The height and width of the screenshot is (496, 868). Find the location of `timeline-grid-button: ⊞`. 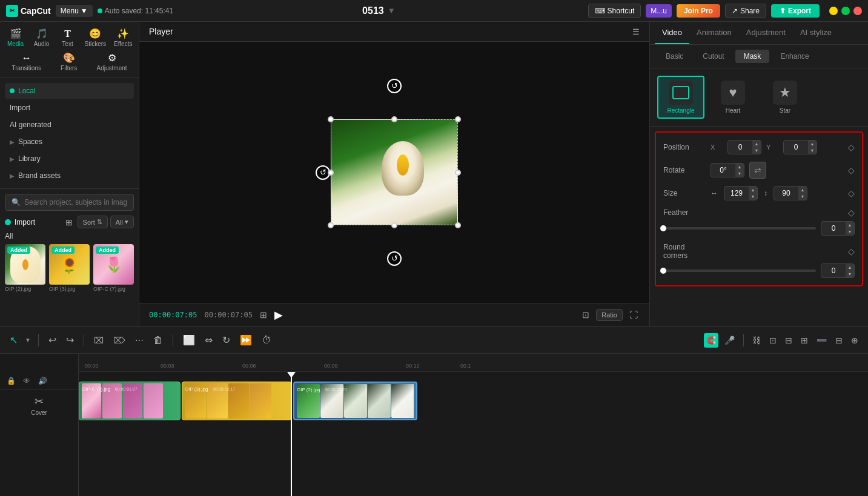

timeline-grid-button: ⊞ is located at coordinates (263, 315).